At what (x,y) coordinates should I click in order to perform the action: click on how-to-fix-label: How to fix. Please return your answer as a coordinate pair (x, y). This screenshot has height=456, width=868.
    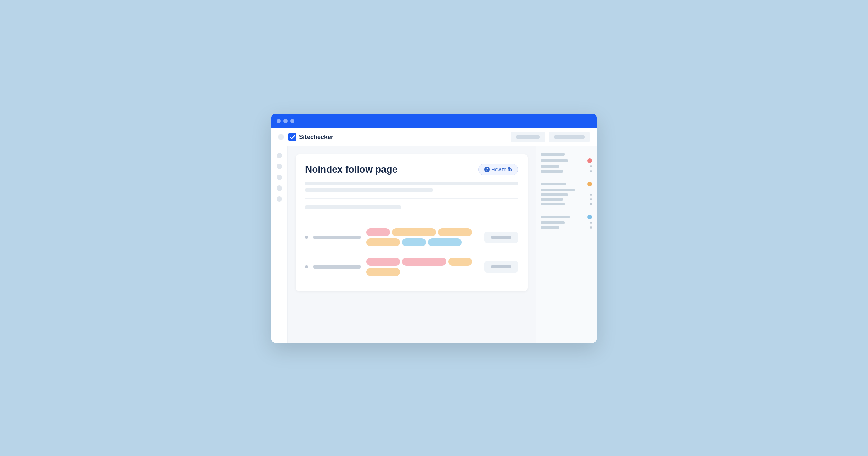
    Looking at the image, I should click on (502, 170).